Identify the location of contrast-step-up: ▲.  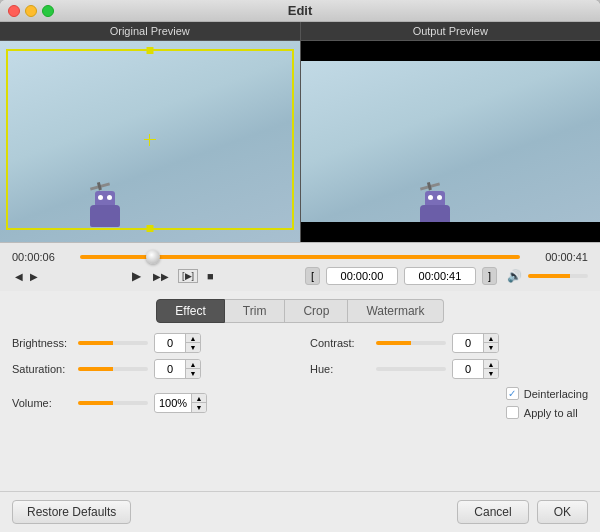
(491, 338).